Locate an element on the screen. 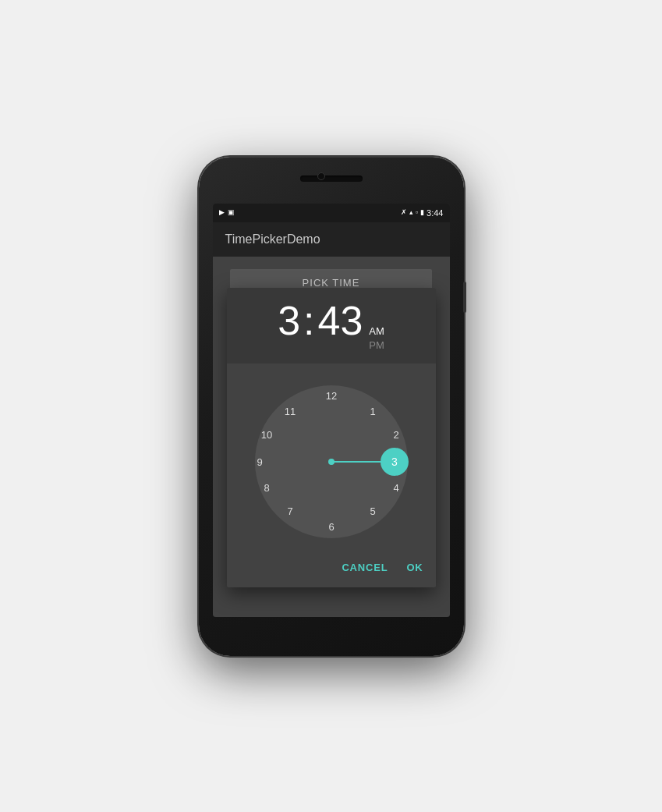  time-display: 3 : 43 AM PM is located at coordinates (331, 326).